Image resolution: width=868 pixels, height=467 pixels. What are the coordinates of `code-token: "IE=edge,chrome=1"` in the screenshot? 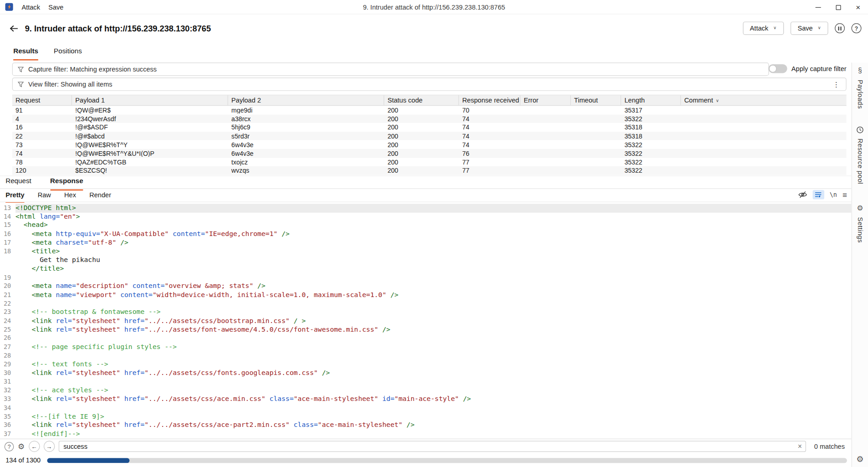 It's located at (241, 234).